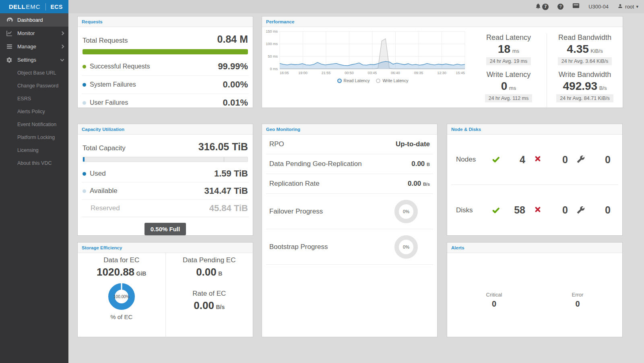 This screenshot has width=644, height=363. I want to click on storage-efficiency-panel: Storage Efficiency Data for EC 1020.88 G…, so click(165, 290).